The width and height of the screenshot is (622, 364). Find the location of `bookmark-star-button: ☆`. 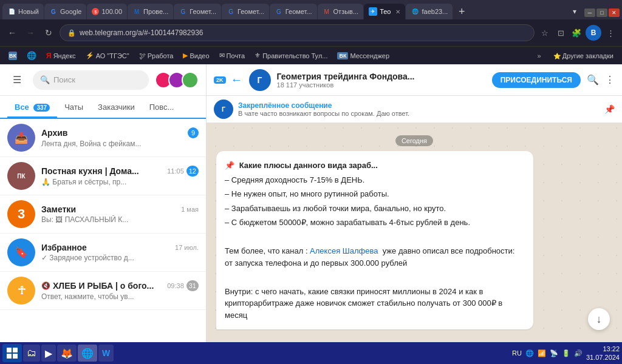

bookmark-star-button: ☆ is located at coordinates (545, 33).